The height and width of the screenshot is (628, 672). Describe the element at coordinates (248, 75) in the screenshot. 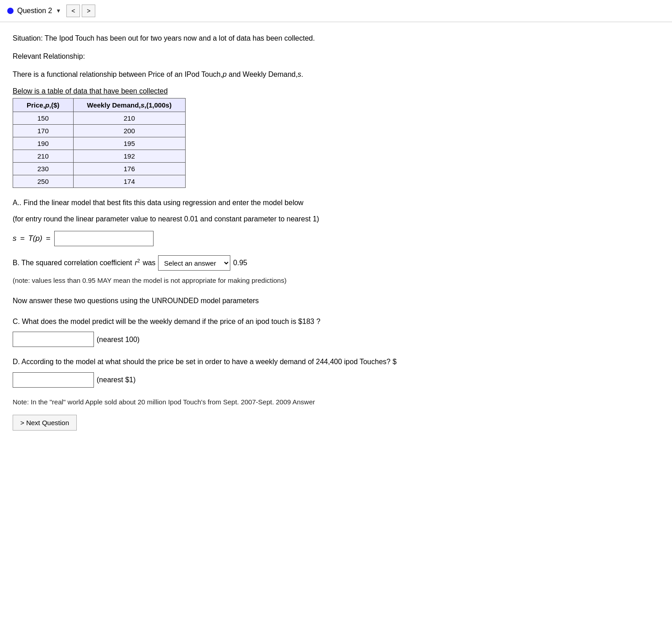

I see `functional-text: There is a functional relationship betwe…` at that location.